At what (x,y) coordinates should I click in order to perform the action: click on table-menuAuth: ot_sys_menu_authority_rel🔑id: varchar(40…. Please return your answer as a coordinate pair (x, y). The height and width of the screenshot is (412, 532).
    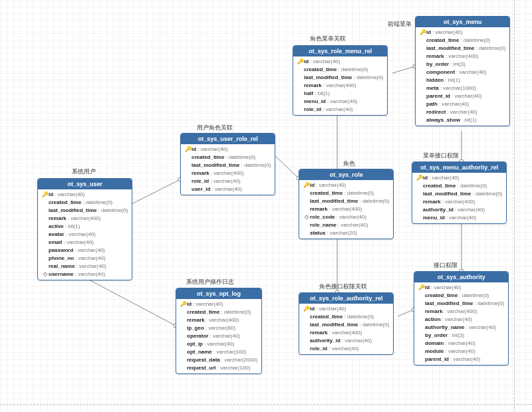
    Looking at the image, I should click on (459, 193).